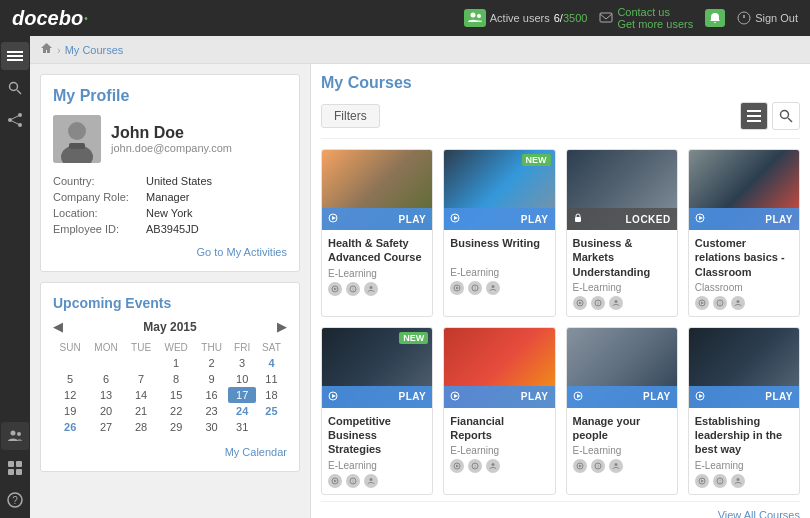  Describe the element at coordinates (70, 427) in the screenshot. I see `calendar-day: 26` at that location.